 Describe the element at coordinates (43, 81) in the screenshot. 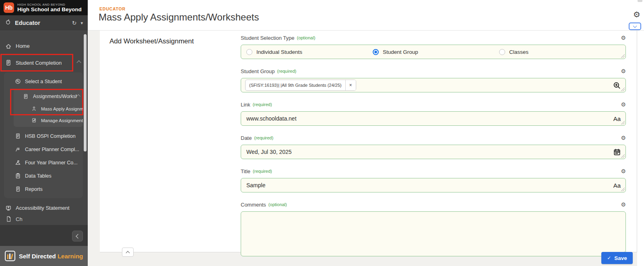

I see `sidebar-item-select-a-student: Select a Student` at that location.